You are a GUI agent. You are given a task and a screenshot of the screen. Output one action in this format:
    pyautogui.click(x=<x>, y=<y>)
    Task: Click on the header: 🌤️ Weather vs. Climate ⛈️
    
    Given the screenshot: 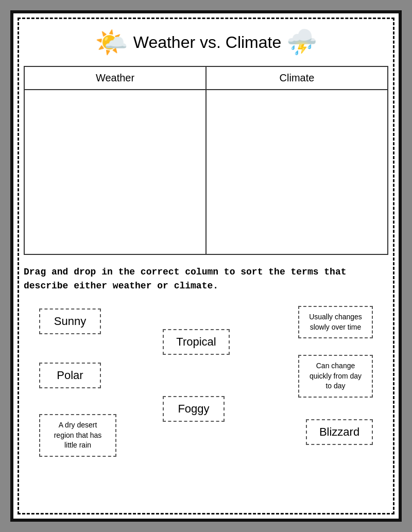 What is the action you would take?
    pyautogui.click(x=206, y=42)
    